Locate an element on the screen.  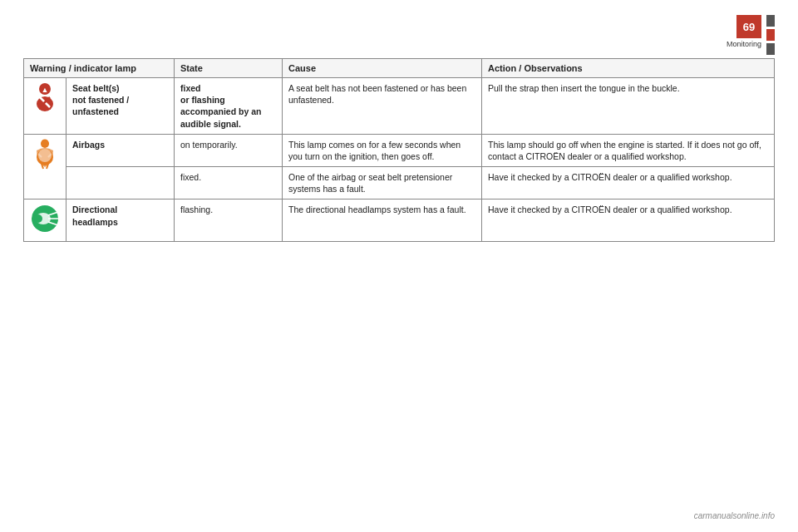
seatbelt-icon: ▲ is located at coordinates (45, 97).